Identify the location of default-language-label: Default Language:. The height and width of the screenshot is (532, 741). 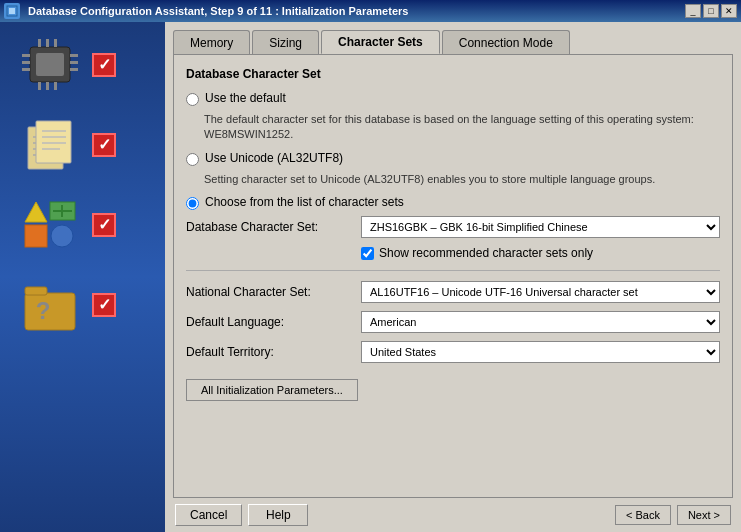
(274, 322).